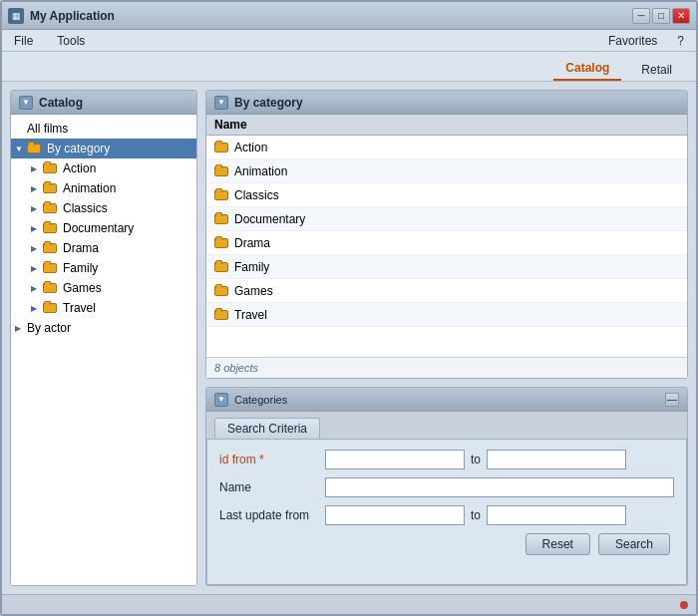  What do you see at coordinates (447, 267) in the screenshot?
I see `list-item: Family` at bounding box center [447, 267].